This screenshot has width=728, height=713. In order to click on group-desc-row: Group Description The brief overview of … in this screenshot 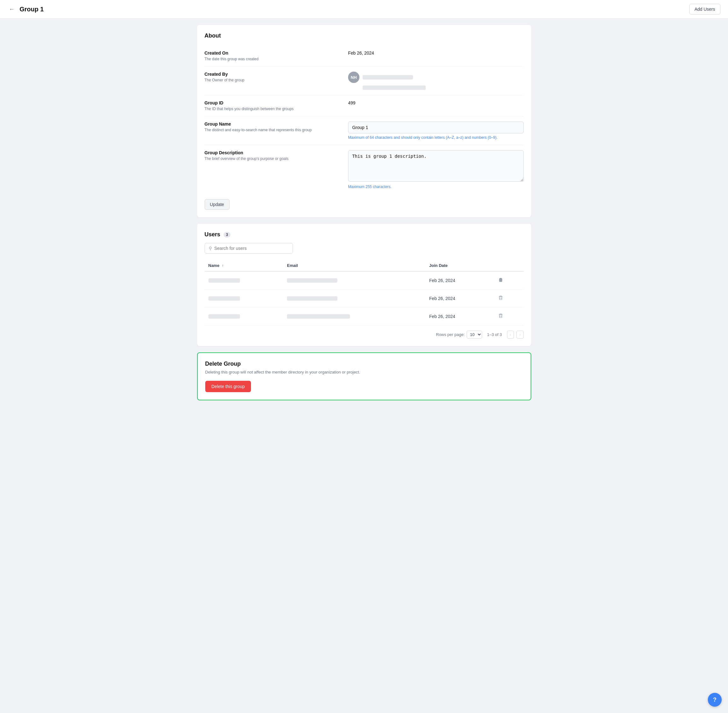, I will do `click(364, 170)`.